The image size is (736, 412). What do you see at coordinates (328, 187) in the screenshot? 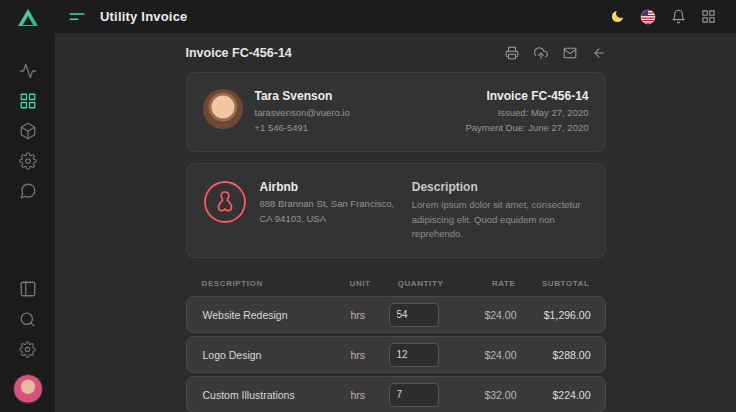
I see `company-name: Airbnb` at bounding box center [328, 187].